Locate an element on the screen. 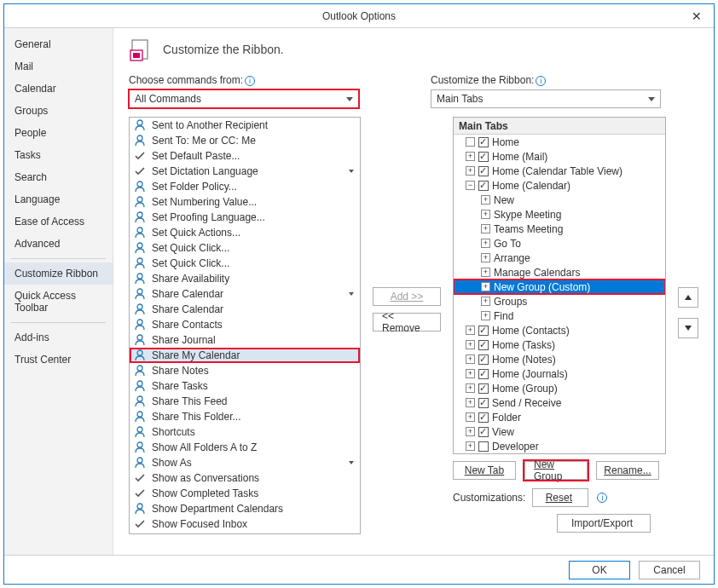  tree-node: +Teams Meeting is located at coordinates (559, 228).